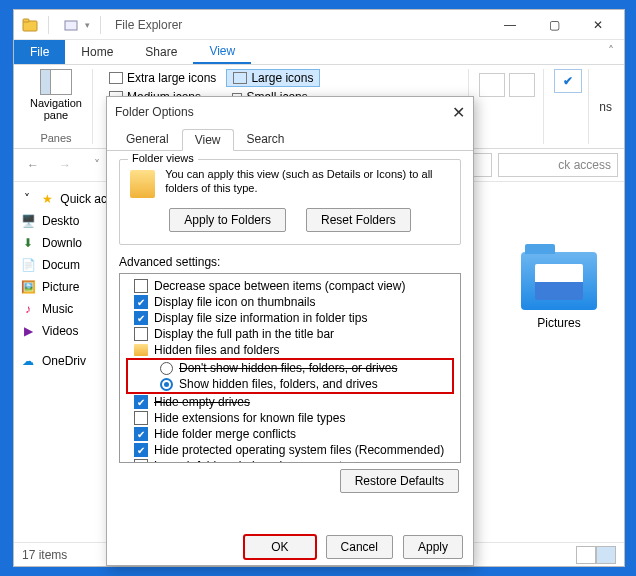  What do you see at coordinates (559, 291) in the screenshot?
I see `folder-item-pictures: Pictures` at bounding box center [559, 291].